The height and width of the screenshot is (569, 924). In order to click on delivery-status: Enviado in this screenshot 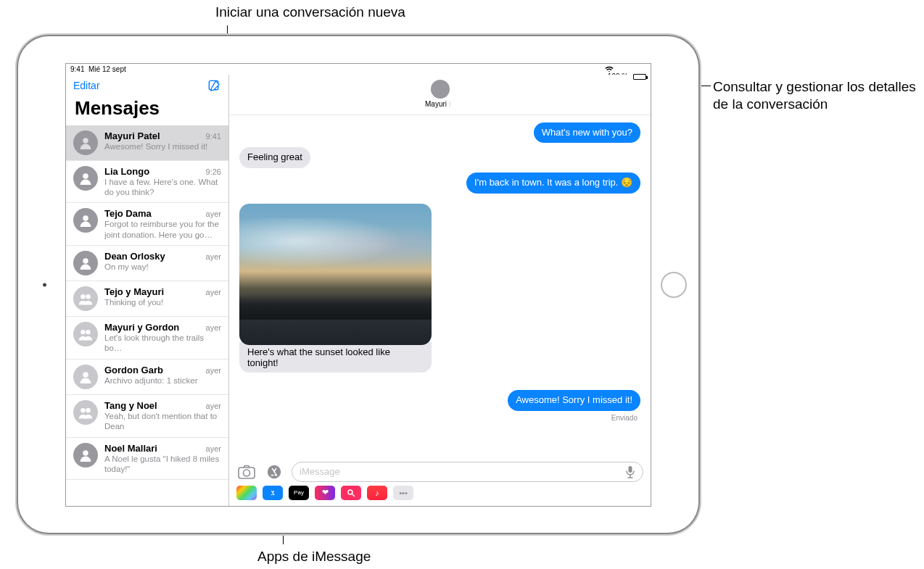, I will do `click(624, 418)`.